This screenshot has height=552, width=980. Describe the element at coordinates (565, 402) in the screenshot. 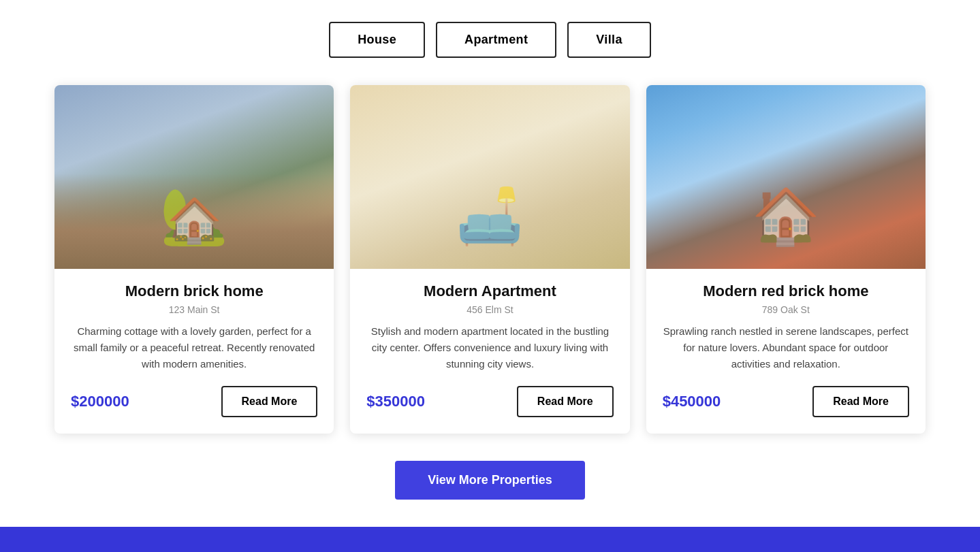

I see `read-more-button-2: Read More` at that location.